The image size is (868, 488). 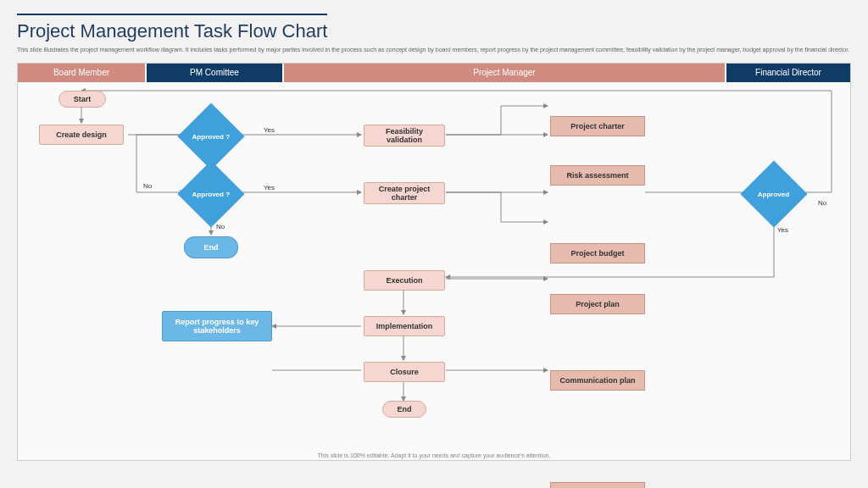 What do you see at coordinates (598, 380) in the screenshot?
I see `node-comm: Communication plan` at bounding box center [598, 380].